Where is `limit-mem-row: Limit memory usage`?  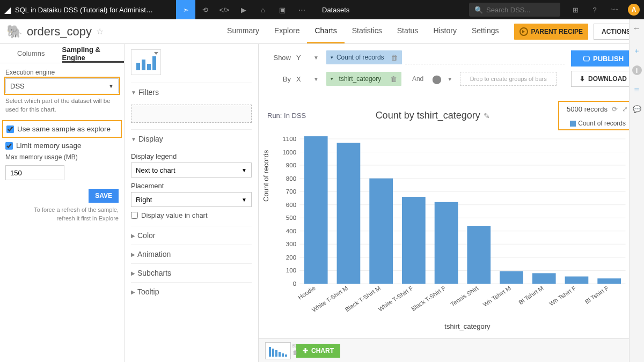 limit-mem-row: Limit memory usage is located at coordinates (62, 146).